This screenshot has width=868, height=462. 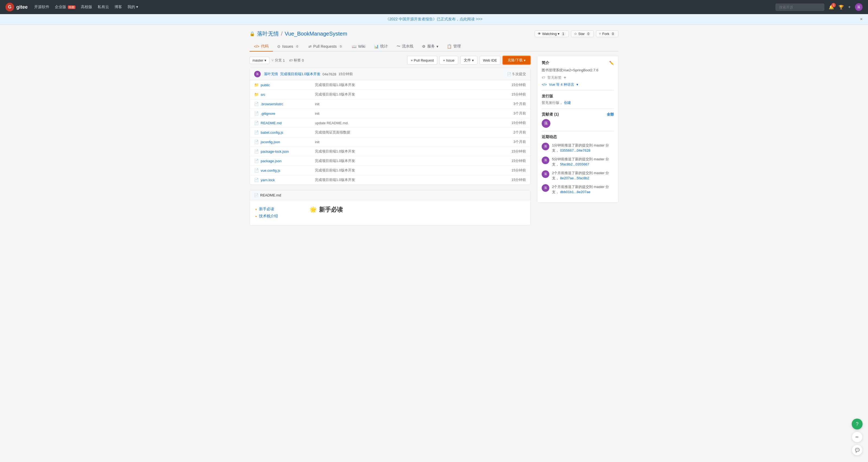 What do you see at coordinates (849, 7) in the screenshot?
I see `add-plus-icon: +` at bounding box center [849, 7].